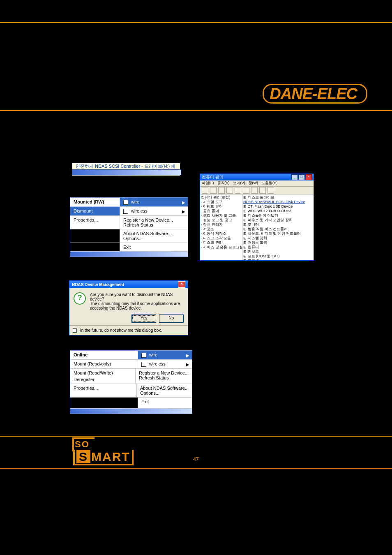 The width and height of the screenshot is (392, 555). I want to click on tree-item: ⊞ 마우스 및 기타 포인팅 장치, so click(278, 220).